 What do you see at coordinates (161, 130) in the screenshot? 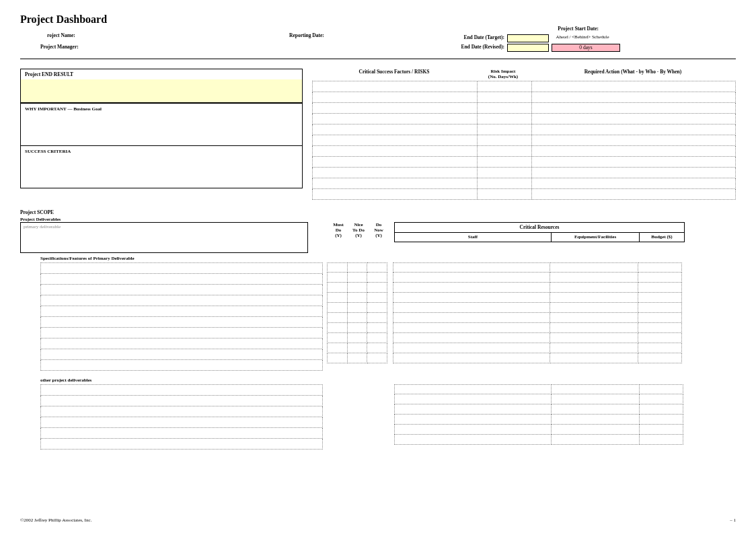
I see `business-goal-input` at bounding box center [161, 130].